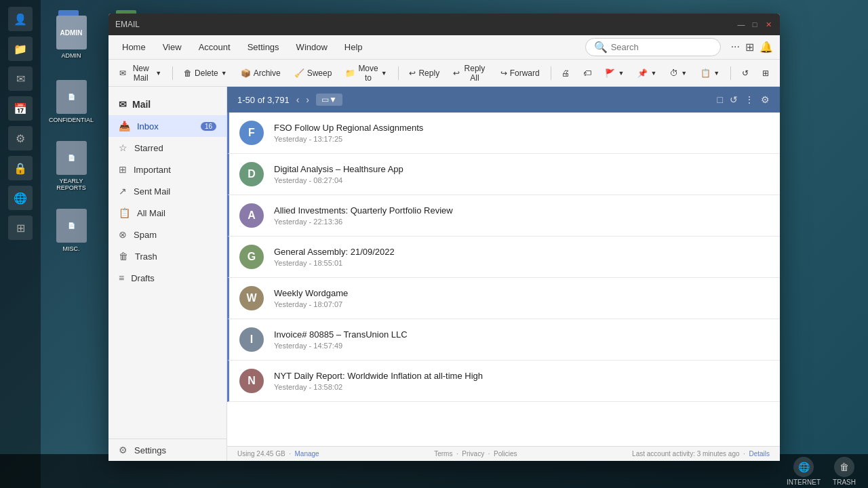  I want to click on privacy-link: Privacy, so click(473, 454).